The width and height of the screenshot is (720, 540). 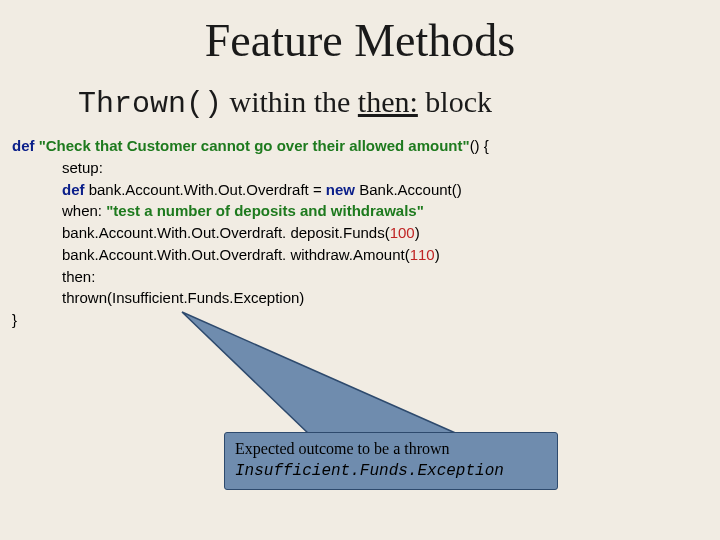 What do you see at coordinates (208, 190) in the screenshot?
I see `code-lhs: bank.Account.With.Out.Overdraft =` at bounding box center [208, 190].